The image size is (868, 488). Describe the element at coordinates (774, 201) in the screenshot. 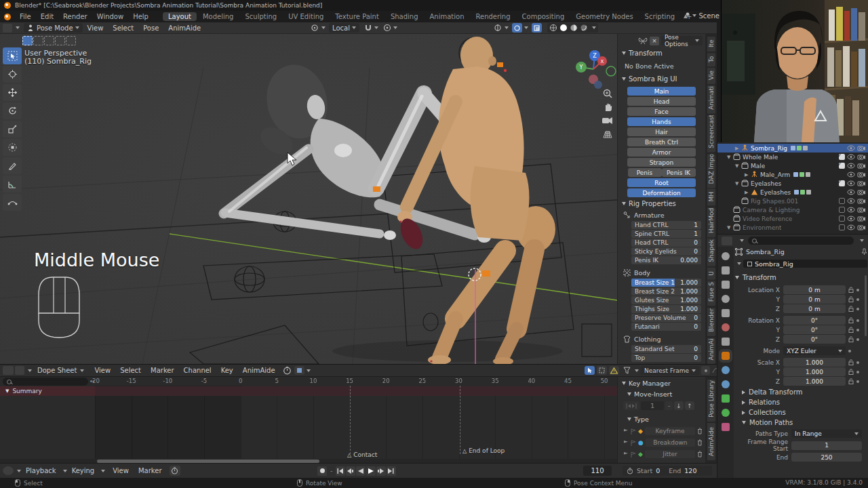

I see `outliner-item-label: Rig Shapes.001` at that location.